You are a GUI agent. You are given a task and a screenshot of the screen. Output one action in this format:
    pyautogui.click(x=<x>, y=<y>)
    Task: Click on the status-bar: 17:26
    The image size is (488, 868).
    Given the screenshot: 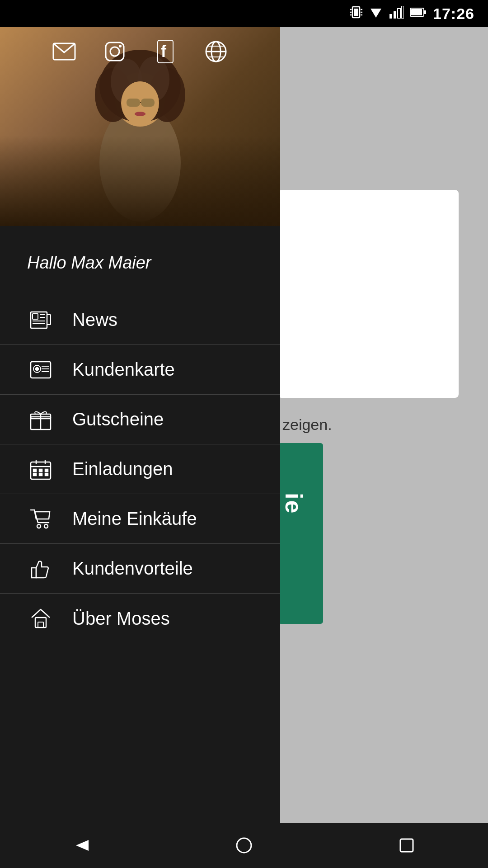 What is the action you would take?
    pyautogui.click(x=244, y=14)
    